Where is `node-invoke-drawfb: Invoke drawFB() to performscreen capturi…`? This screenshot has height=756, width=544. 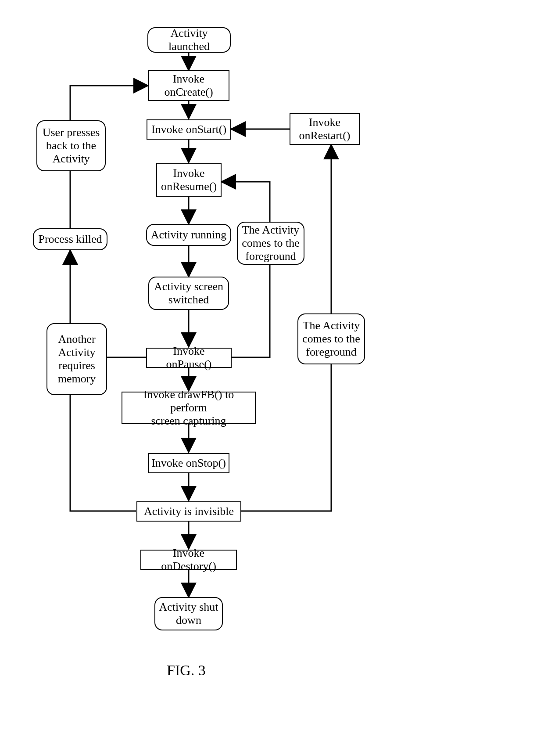 node-invoke-drawfb: Invoke drawFB() to performscreen capturi… is located at coordinates (189, 408).